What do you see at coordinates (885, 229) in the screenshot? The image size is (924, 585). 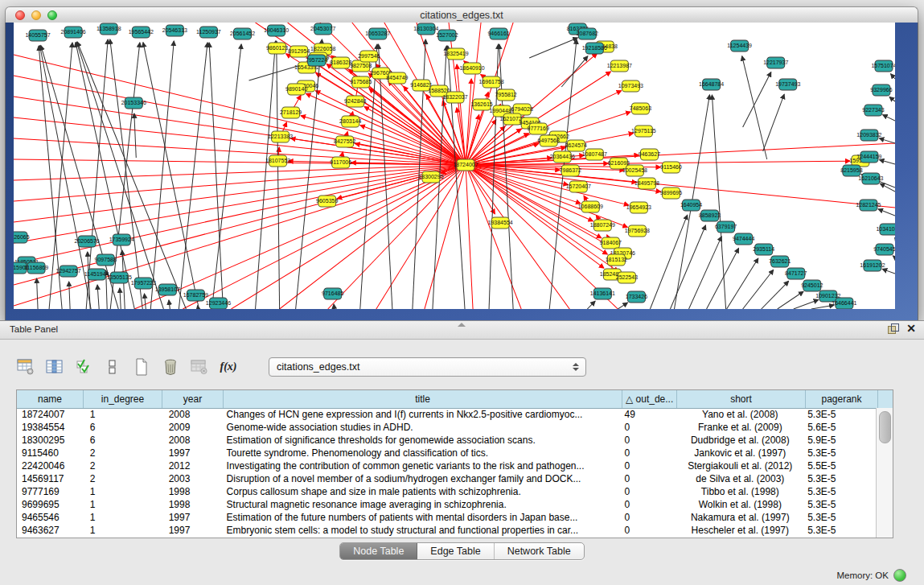 I see `graph-node: 10341033` at bounding box center [885, 229].